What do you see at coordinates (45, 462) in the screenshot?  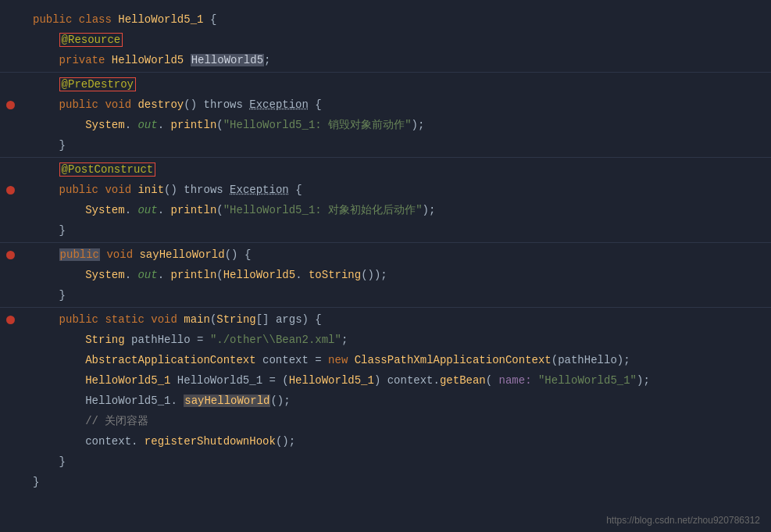 I see `line-content-22: }` at bounding box center [45, 462].